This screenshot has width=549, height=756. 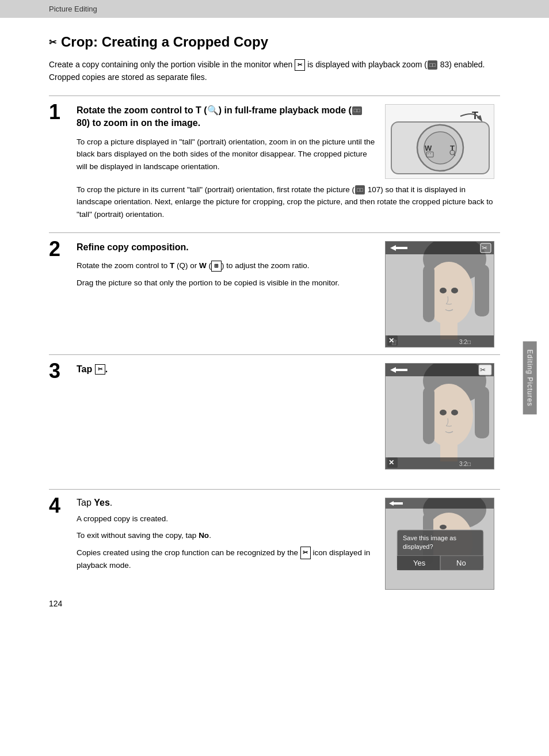 What do you see at coordinates (274, 161) in the screenshot?
I see `step-1: 1 Rotate the zoom control to T (🔍) in fu…` at bounding box center [274, 161].